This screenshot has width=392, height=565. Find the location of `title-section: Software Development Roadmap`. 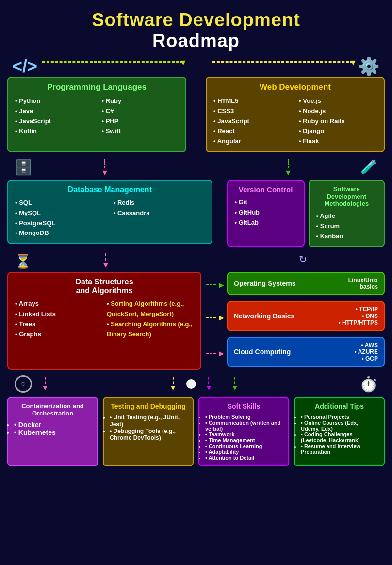

title-section: Software Development Roadmap is located at coordinates (196, 29).